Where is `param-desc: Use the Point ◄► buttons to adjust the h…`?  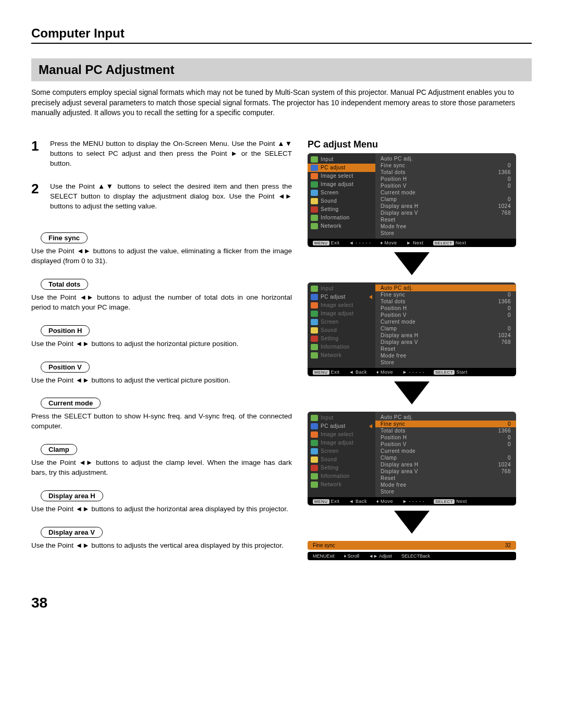
param-desc: Use the Point ◄► buttons to adjust the h… is located at coordinates (162, 344).